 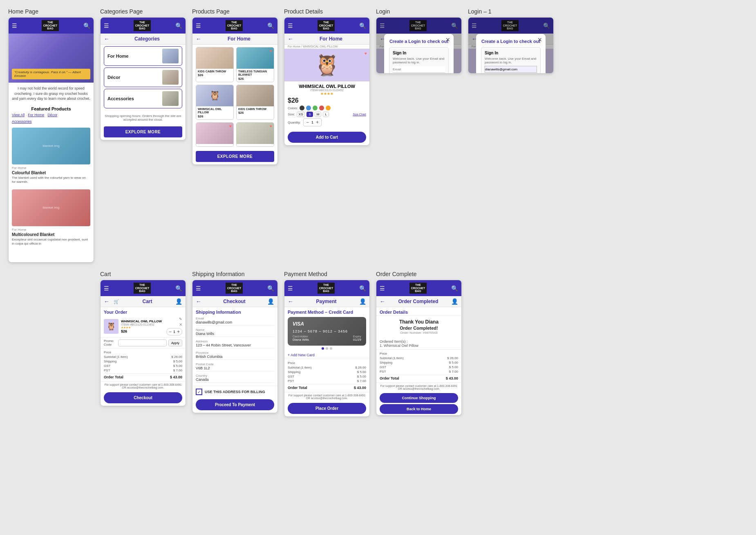 What do you see at coordinates (235, 405) in the screenshot?
I see `proceed-payment-btn: Proceed To Payment` at bounding box center [235, 405].